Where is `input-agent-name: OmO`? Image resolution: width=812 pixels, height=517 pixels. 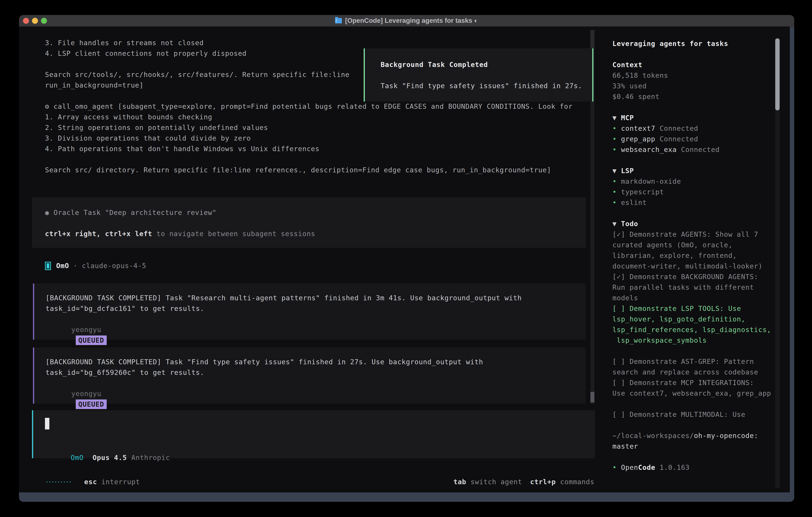
input-agent-name: OmO is located at coordinates (77, 458).